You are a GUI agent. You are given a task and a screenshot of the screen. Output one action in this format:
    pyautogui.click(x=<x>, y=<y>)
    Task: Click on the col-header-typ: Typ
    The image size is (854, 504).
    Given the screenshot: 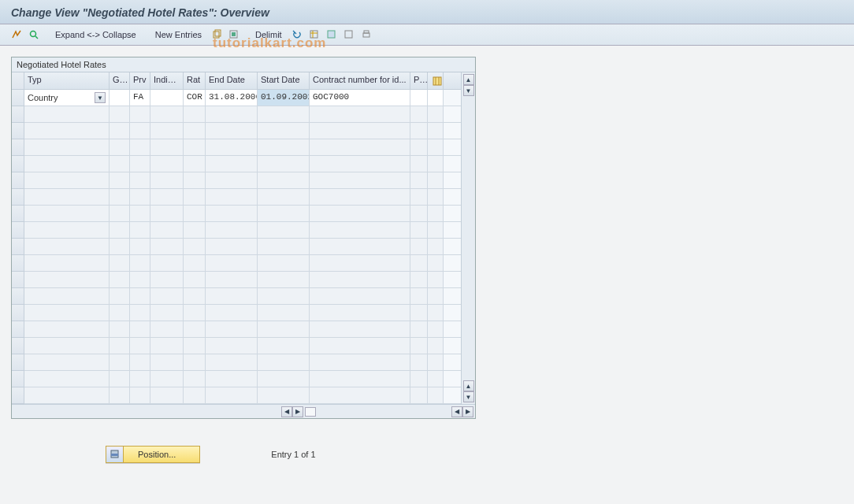 What is the action you would take?
    pyautogui.click(x=67, y=80)
    